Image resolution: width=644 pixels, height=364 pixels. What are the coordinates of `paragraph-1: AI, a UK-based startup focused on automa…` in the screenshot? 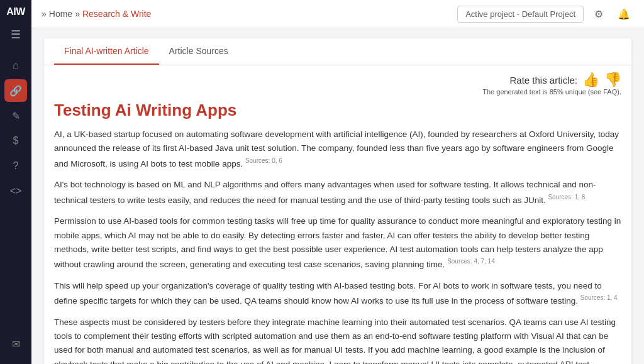 It's located at (338, 149).